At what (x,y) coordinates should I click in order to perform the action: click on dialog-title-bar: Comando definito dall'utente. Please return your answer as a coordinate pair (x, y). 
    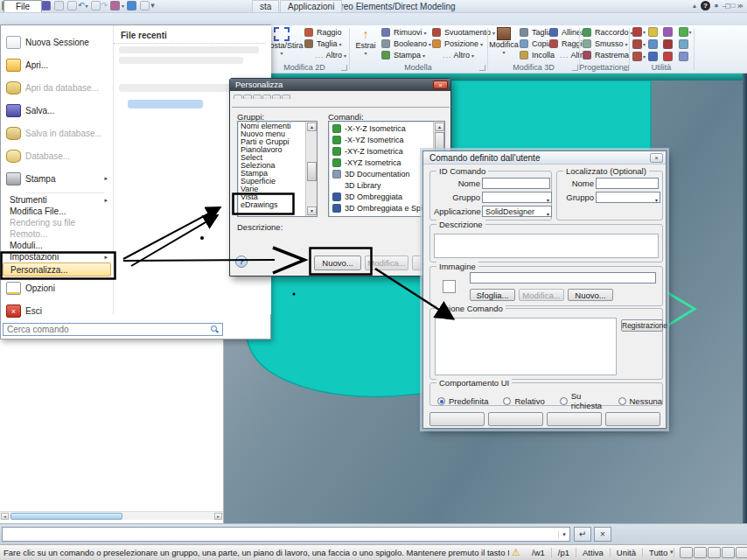
    Looking at the image, I should click on (544, 158).